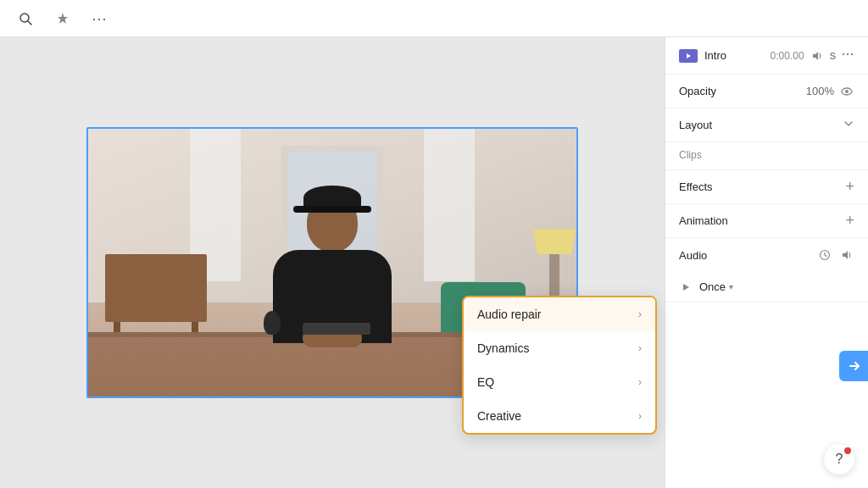 The height and width of the screenshot is (488, 868). Describe the element at coordinates (272, 323) in the screenshot. I see `mouse` at that location.